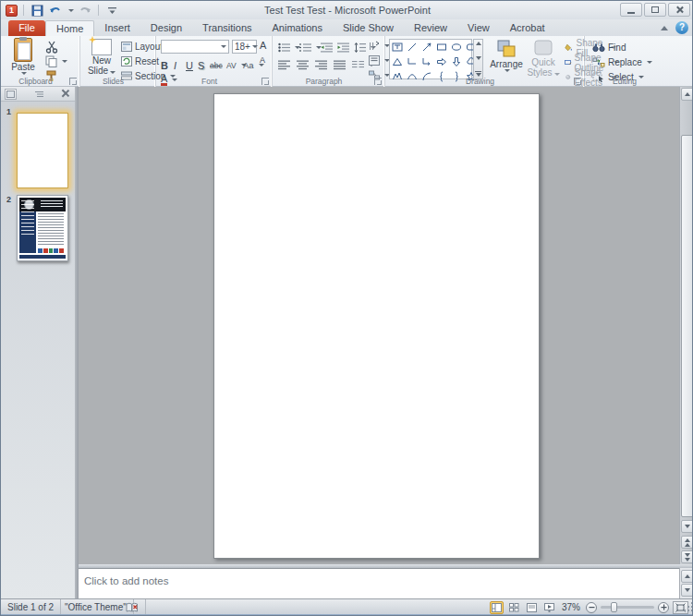 This screenshot has width=693, height=616. Describe the element at coordinates (687, 94) in the screenshot. I see `scroll-up-button` at that location.